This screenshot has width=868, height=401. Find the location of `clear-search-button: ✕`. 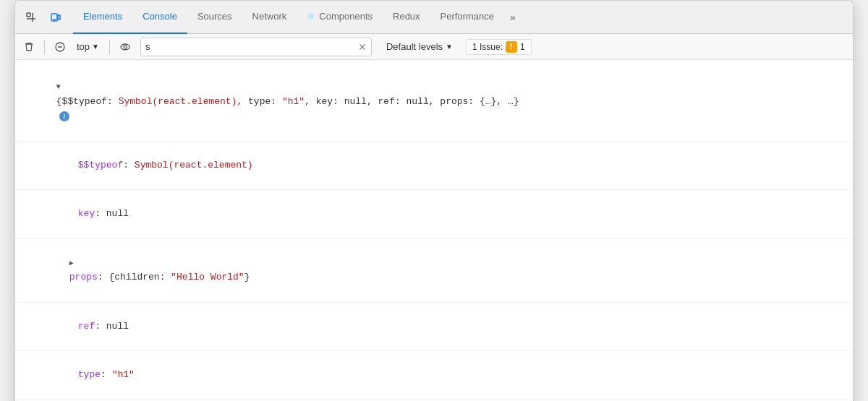

clear-search-button: ✕ is located at coordinates (362, 47).